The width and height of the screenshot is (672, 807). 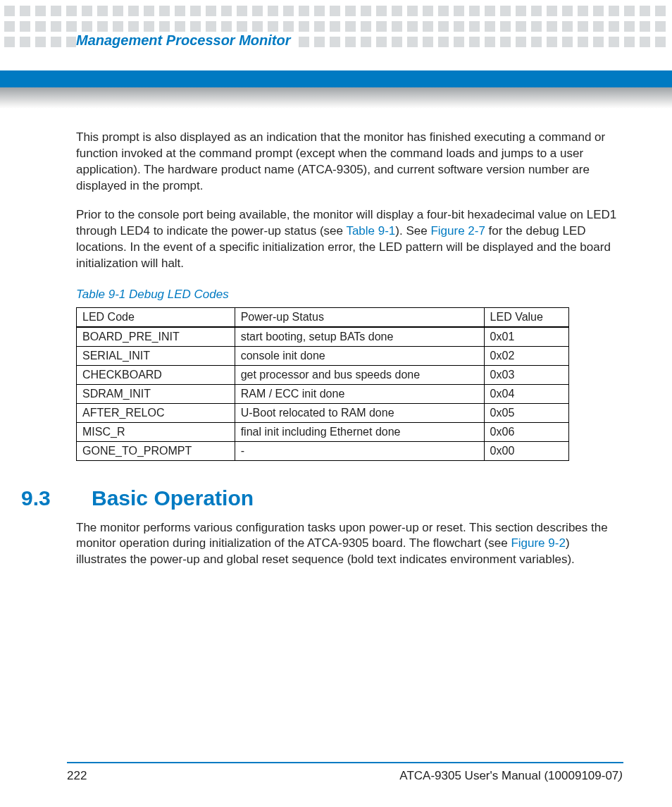 What do you see at coordinates (323, 375) in the screenshot?
I see `table-row: CHECKBOARDget processor and bus speeds d…` at bounding box center [323, 375].